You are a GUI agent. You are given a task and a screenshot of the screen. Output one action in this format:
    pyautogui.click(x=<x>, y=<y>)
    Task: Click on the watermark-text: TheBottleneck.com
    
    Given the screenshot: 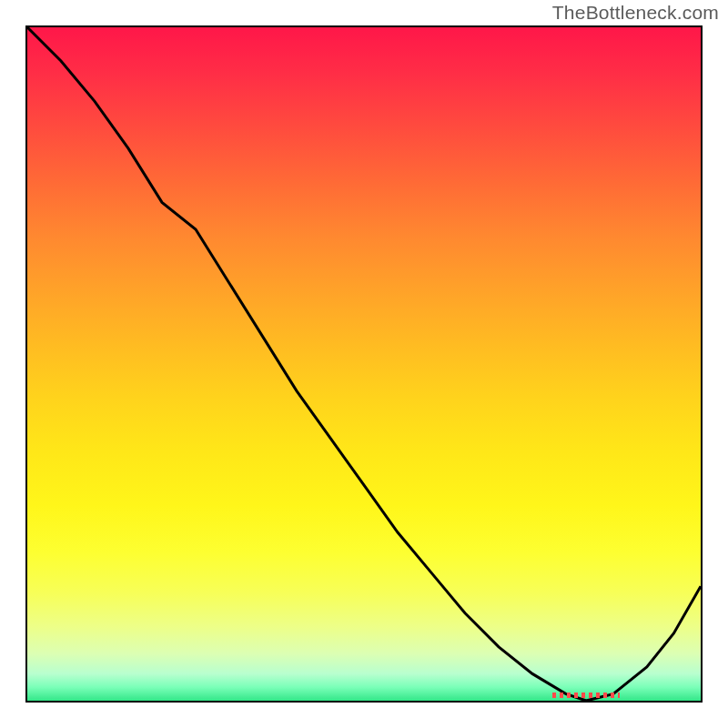 What is the action you would take?
    pyautogui.click(x=635, y=13)
    